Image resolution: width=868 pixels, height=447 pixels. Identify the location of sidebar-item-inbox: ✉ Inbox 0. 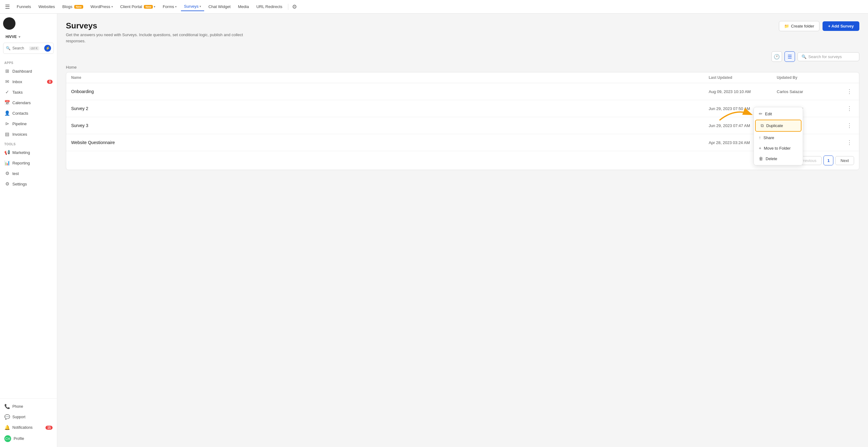
(28, 82).